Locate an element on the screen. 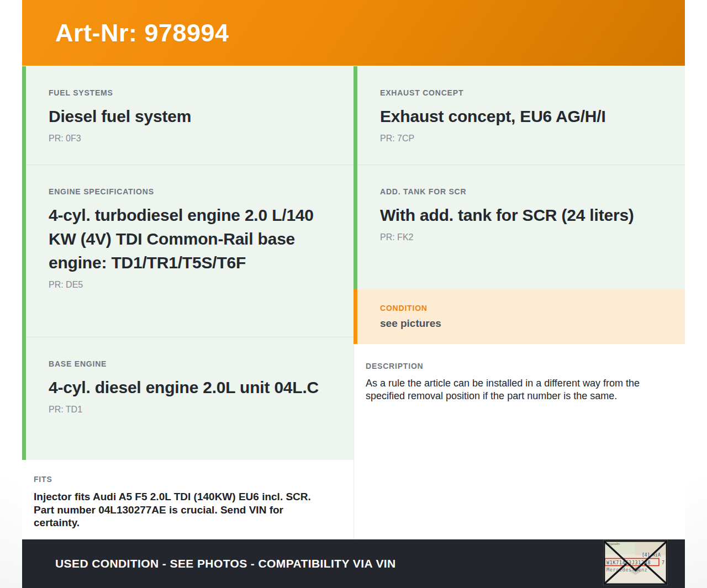 The image size is (707, 588). header-banner: Art-Nr: 978994 is located at coordinates (354, 33).